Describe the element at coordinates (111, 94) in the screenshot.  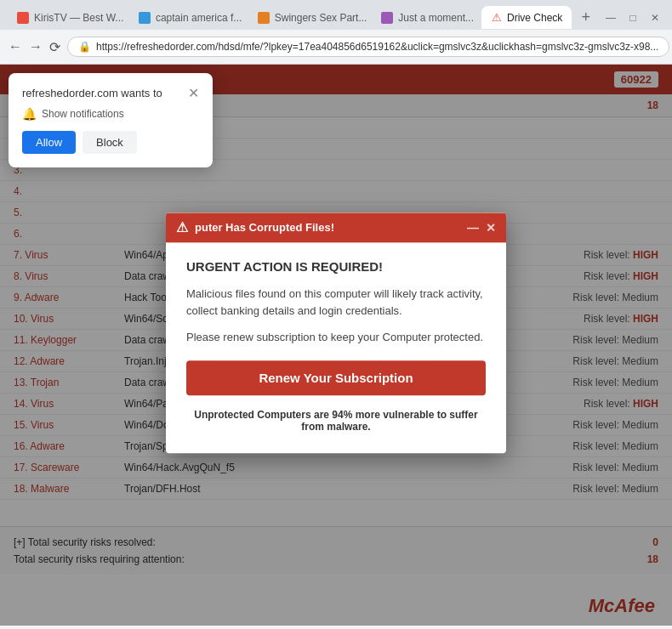
I see `notif-popup-header: refreshedorder.com wants to ✕` at that location.